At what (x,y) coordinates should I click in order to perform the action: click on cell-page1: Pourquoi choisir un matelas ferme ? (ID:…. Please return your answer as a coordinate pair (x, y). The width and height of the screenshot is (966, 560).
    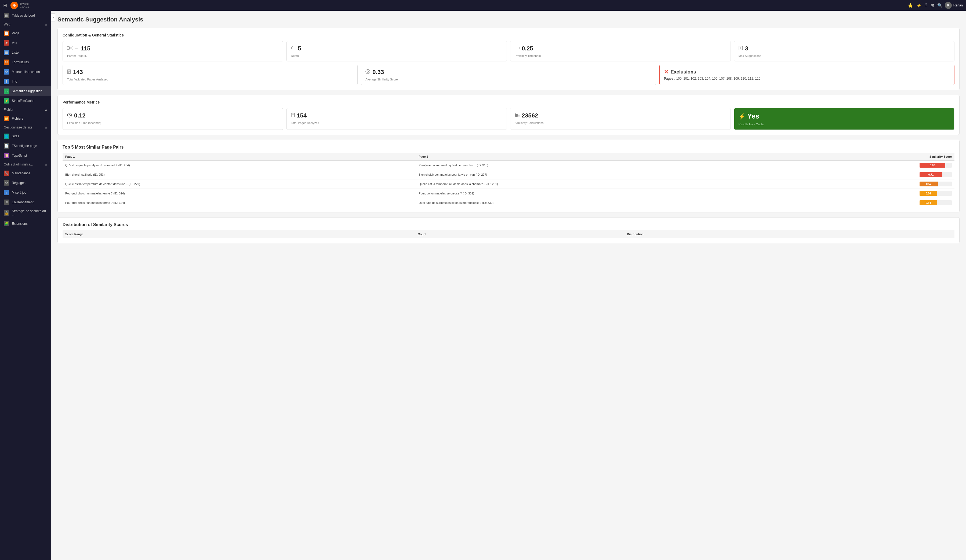
    Looking at the image, I should click on (239, 203).